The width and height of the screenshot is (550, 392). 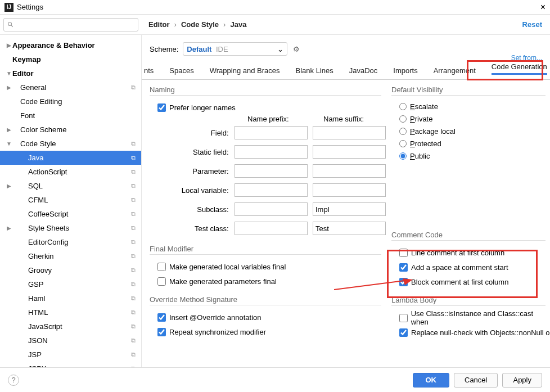 I want to click on search-icon, so click(x=11, y=25).